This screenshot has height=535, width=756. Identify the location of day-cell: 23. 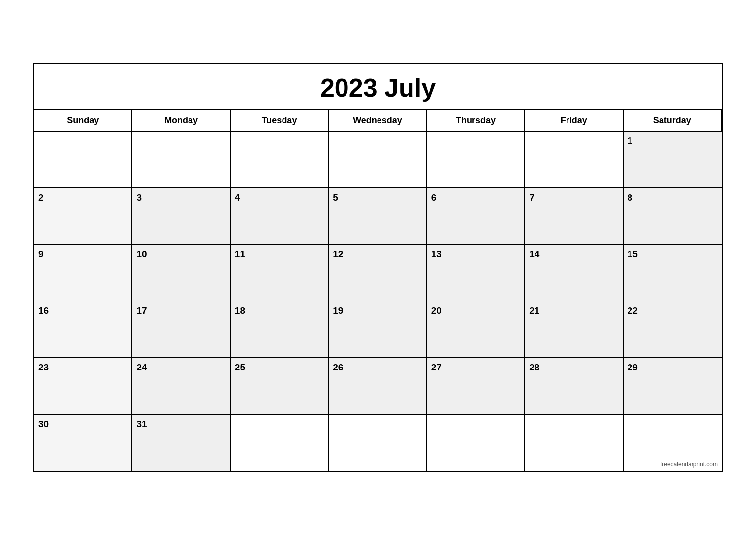
(84, 386).